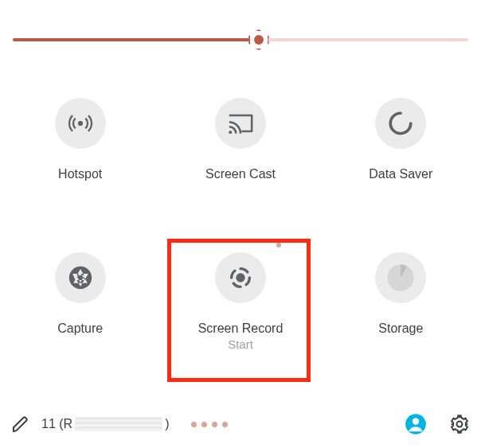  Describe the element at coordinates (80, 161) in the screenshot. I see `tile-hotspot: Hotspot` at that location.